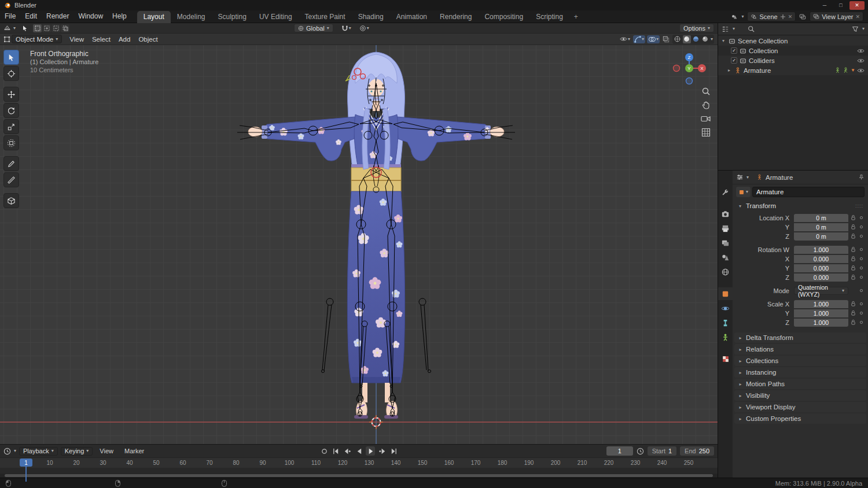  I want to click on timeline-marker-menu: Marker, so click(134, 451).